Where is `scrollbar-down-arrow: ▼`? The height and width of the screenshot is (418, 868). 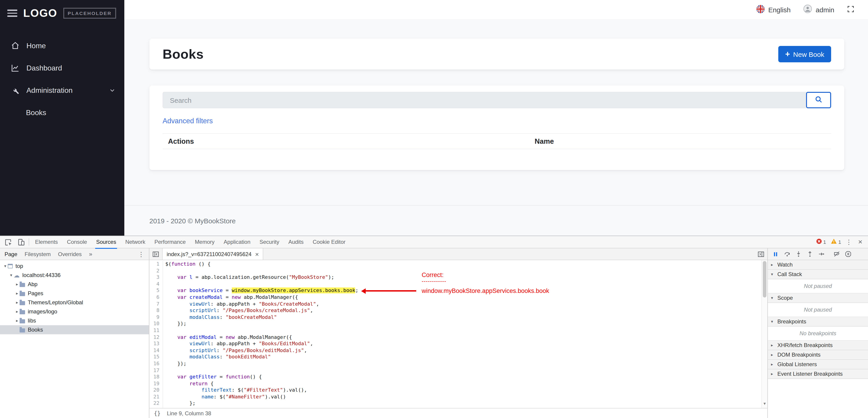
scrollbar-down-arrow: ▼ is located at coordinates (765, 404).